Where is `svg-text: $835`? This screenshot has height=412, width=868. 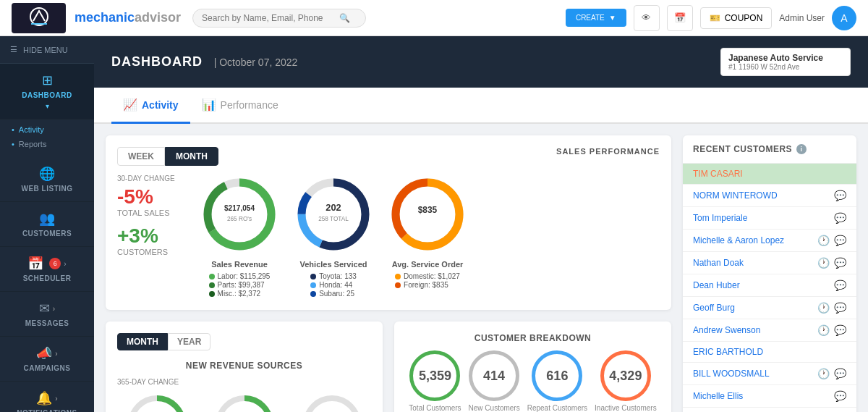
svg-text: $835 is located at coordinates (428, 210).